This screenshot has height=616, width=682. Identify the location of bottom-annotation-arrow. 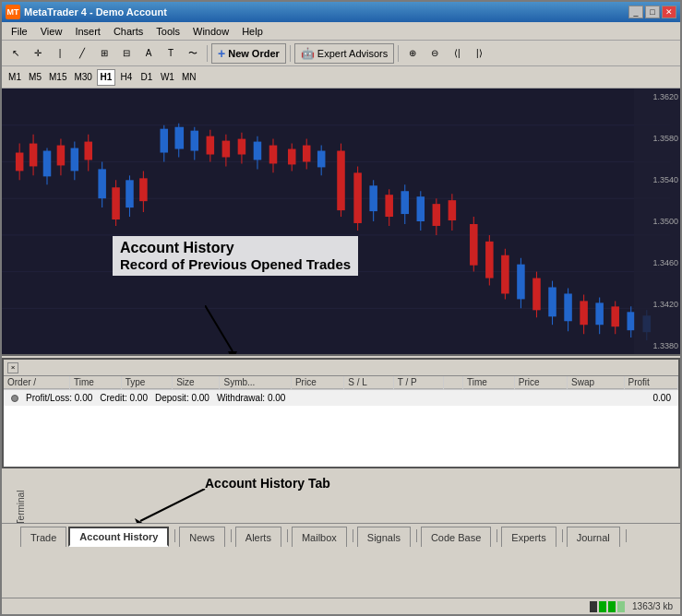
(168, 507).